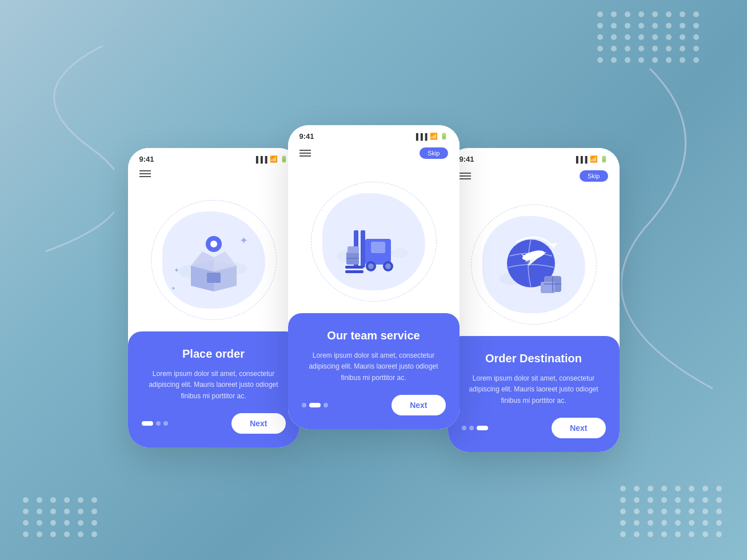 This screenshot has width=747, height=560. Describe the element at coordinates (534, 177) in the screenshot. I see `nav-bar-3: Skip` at that location.